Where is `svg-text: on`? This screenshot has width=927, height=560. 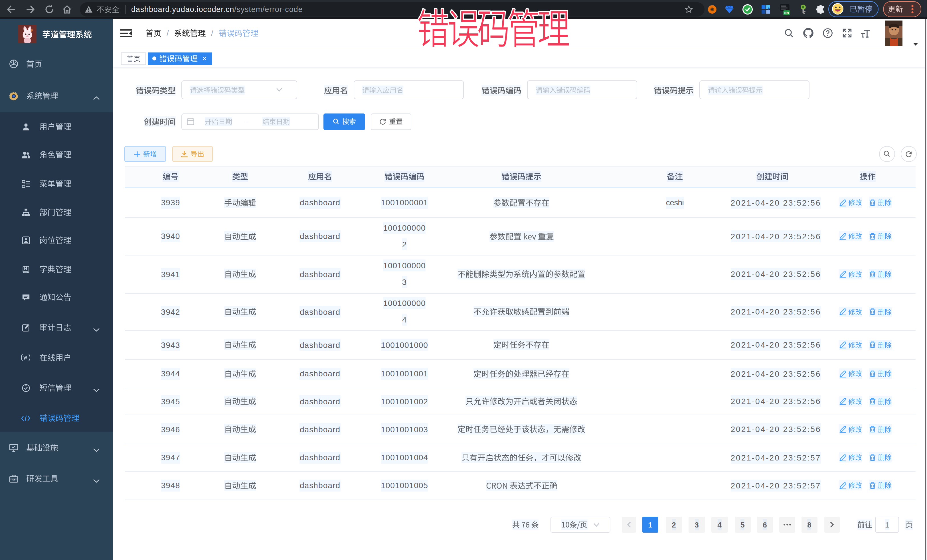 svg-text: on is located at coordinates (786, 13).